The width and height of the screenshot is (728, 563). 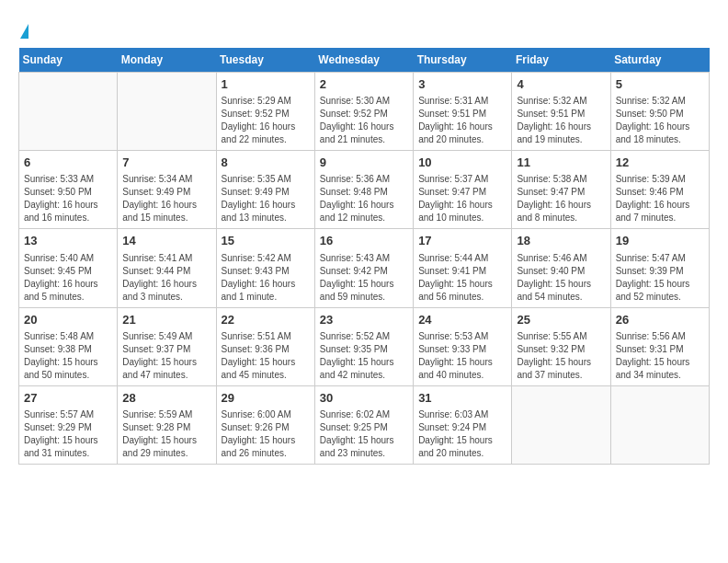 What do you see at coordinates (166, 398) in the screenshot?
I see `day-number: 28` at bounding box center [166, 398].